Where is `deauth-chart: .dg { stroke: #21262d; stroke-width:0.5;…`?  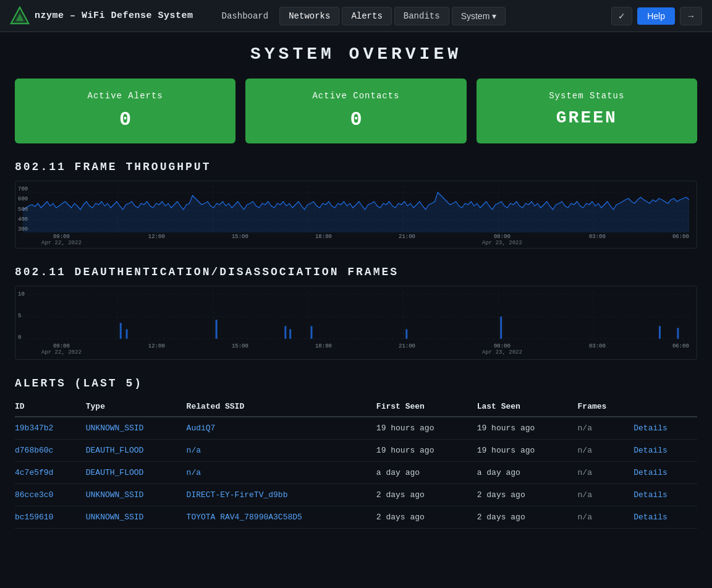 deauth-chart: .dg { stroke: #21262d; stroke-width:0.5;… is located at coordinates (356, 323).